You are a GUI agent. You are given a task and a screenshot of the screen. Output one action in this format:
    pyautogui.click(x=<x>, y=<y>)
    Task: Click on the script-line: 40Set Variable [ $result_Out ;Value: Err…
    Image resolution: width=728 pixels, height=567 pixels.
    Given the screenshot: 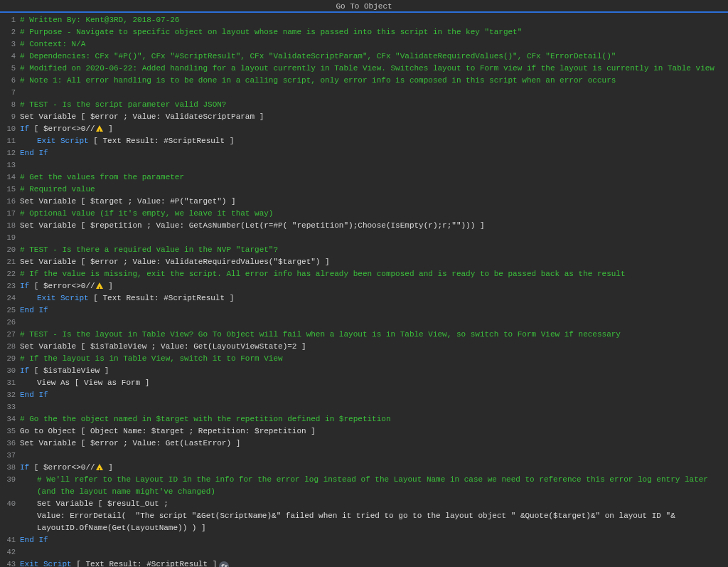 What is the action you would take?
    pyautogui.click(x=364, y=516)
    